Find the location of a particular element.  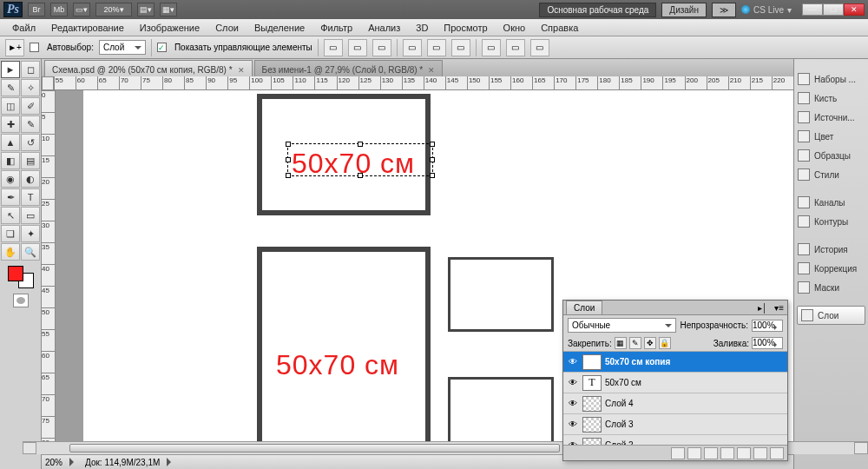

dock--: Образцы is located at coordinates (832, 155).